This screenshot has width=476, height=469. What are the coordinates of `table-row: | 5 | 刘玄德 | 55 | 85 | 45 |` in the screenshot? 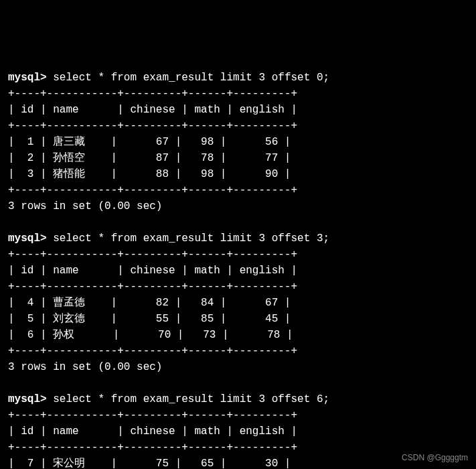 It's located at (149, 319).